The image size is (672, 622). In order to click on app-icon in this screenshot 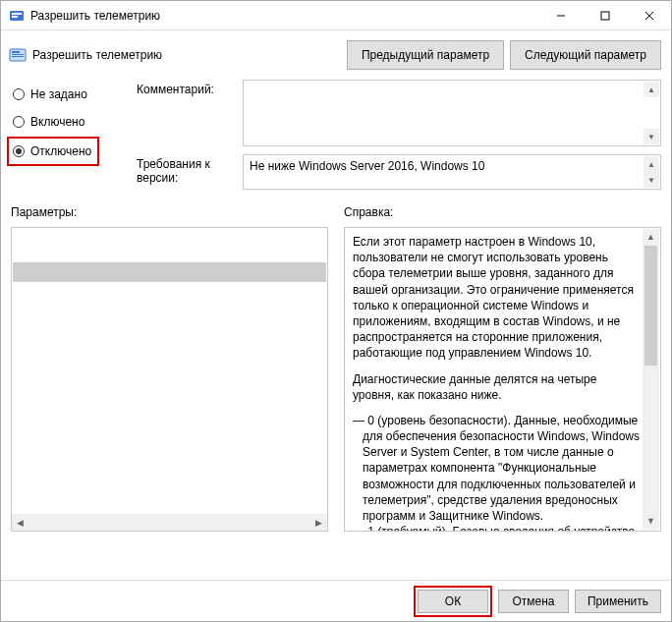, I will do `click(17, 16)`.